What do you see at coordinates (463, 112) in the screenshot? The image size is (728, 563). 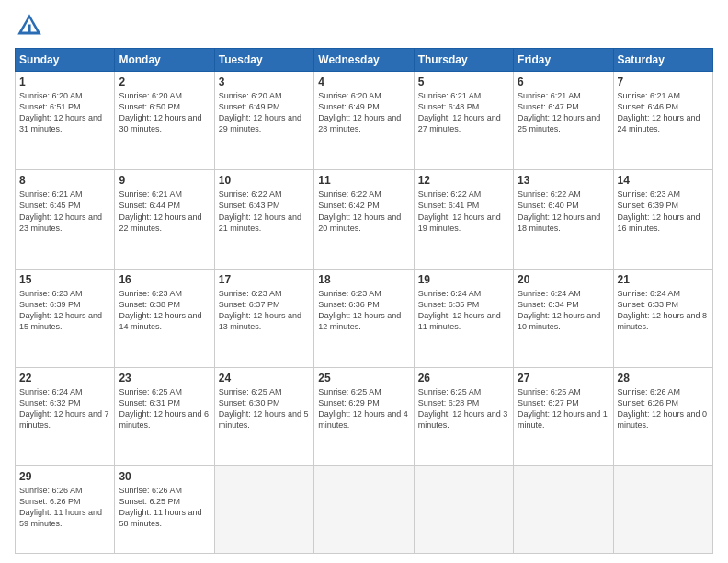 I see `day-info: Sunrise: 6:21 AMSunset: 6:48 PMDaylight:…` at bounding box center [463, 112].